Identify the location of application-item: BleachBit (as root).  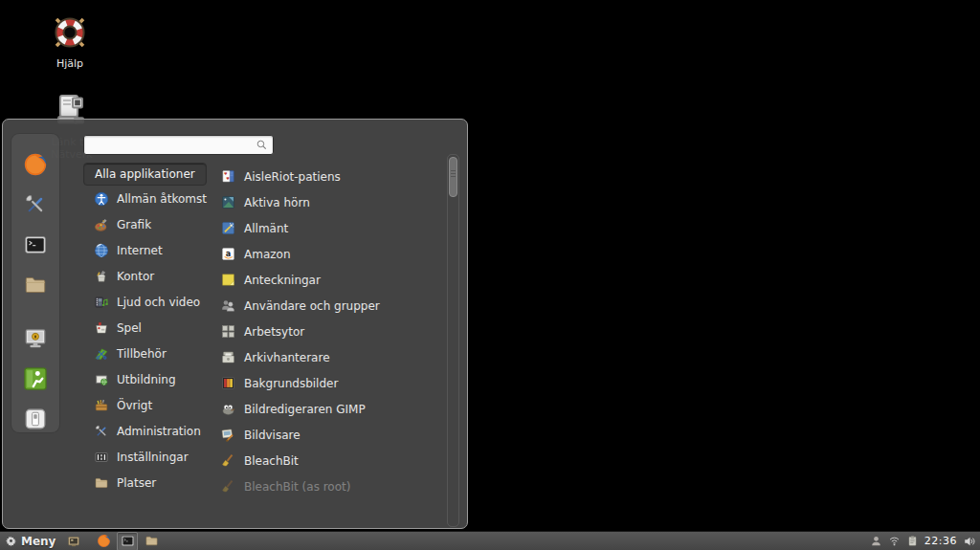
(325, 486).